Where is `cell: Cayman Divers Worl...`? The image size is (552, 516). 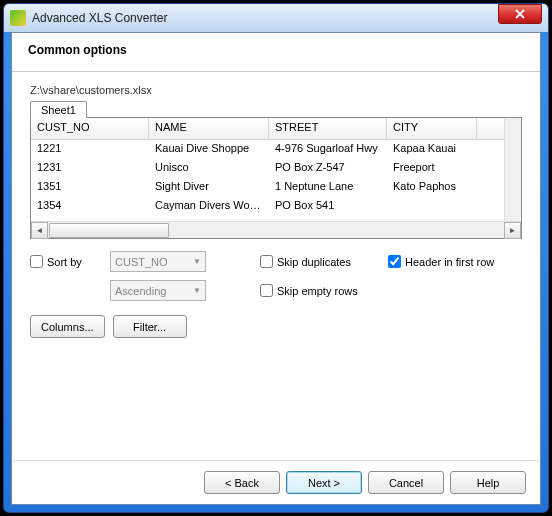 cell: Cayman Divers Worl... is located at coordinates (209, 206).